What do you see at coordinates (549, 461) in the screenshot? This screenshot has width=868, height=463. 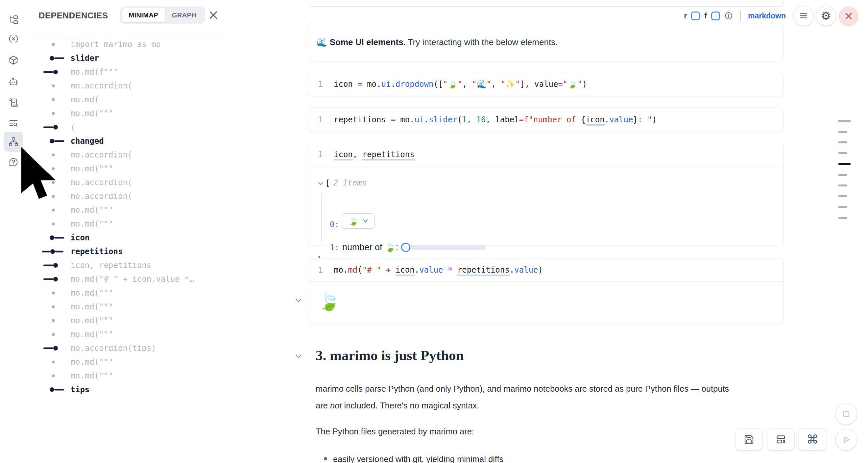 I see `footer-divider` at bounding box center [549, 461].